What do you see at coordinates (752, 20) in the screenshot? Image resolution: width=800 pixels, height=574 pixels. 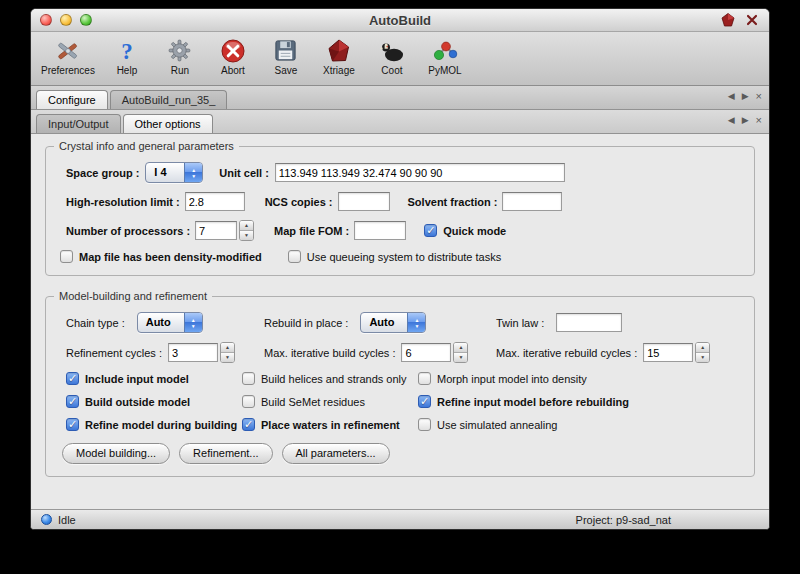 I see `titlebar-close-icon` at bounding box center [752, 20].